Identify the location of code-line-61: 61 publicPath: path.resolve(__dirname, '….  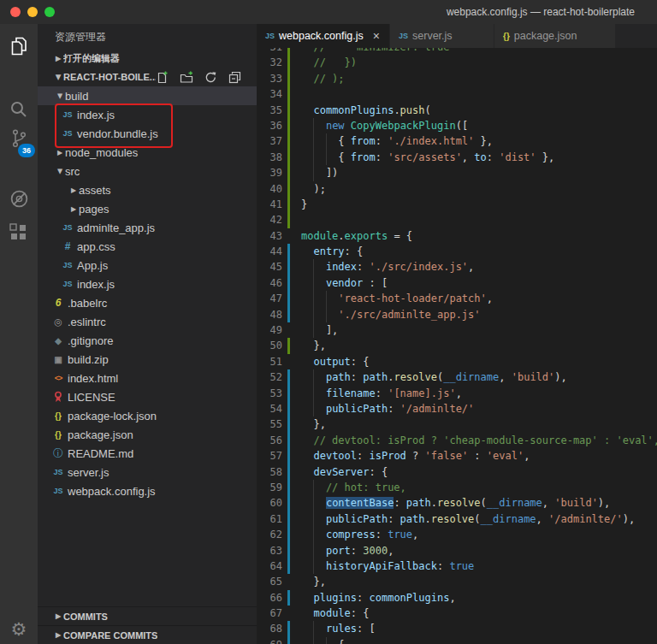
(457, 519).